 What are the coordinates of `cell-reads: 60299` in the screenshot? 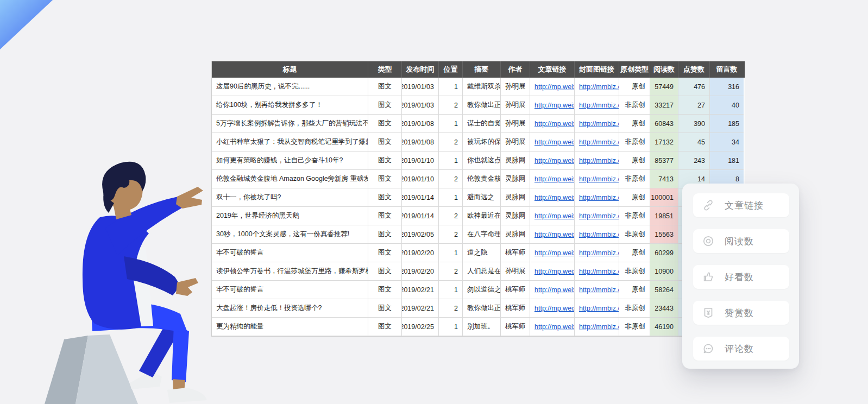 It's located at (664, 253).